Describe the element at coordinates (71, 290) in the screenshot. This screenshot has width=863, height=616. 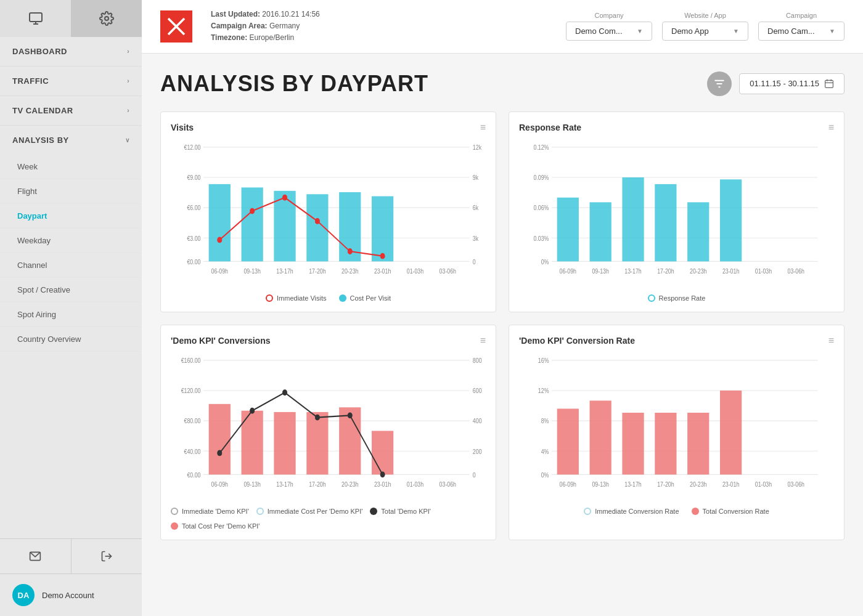
I see `sidebar-subitem-spot-creative: Spot / Creative` at that location.